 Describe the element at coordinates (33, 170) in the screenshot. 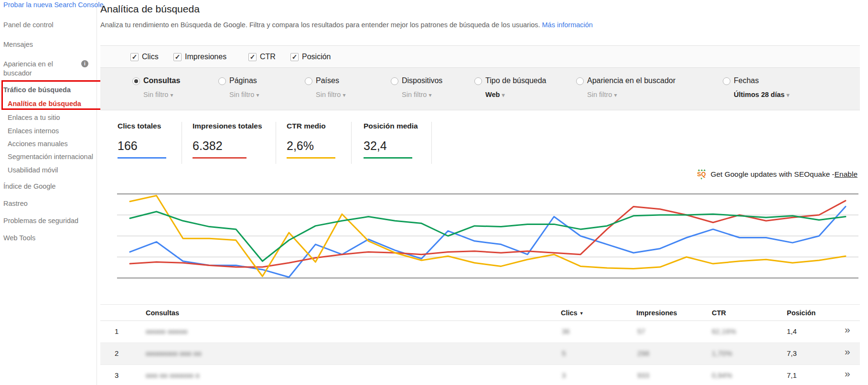

I see `sidebar-item-usabilidad-movil: Usabilidad móvil` at that location.